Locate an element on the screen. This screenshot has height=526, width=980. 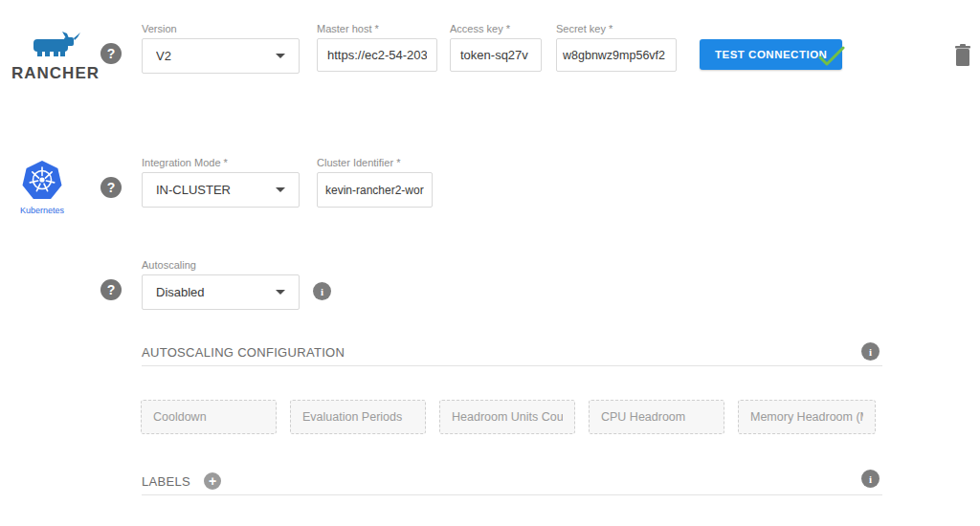
secret-key-field-group: Secret key * is located at coordinates (616, 48).